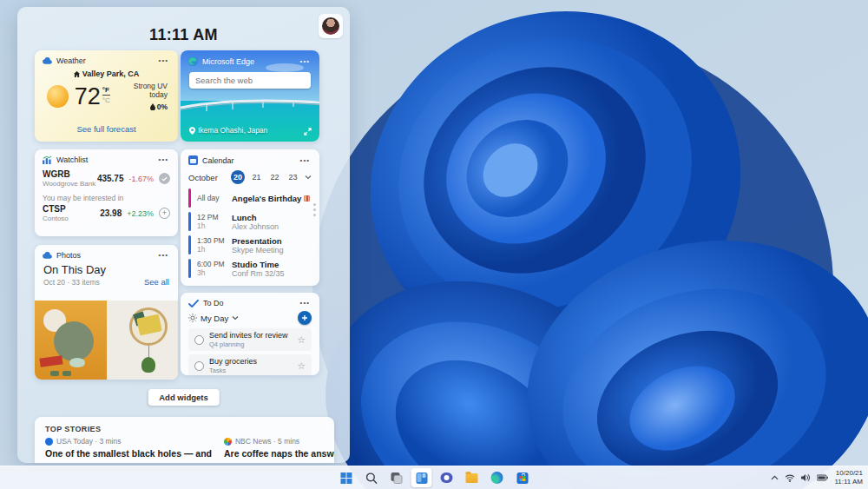 The width and height of the screenshot is (868, 489). What do you see at coordinates (372, 478) in the screenshot?
I see `search-button` at bounding box center [372, 478].